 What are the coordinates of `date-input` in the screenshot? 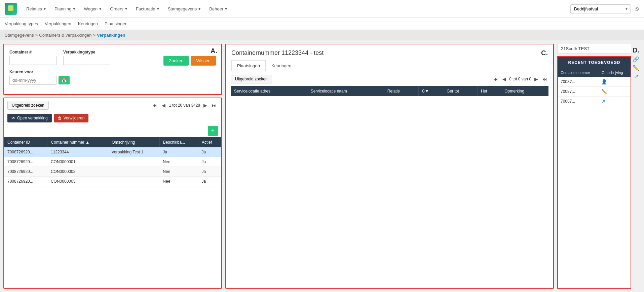 It's located at (33, 80).